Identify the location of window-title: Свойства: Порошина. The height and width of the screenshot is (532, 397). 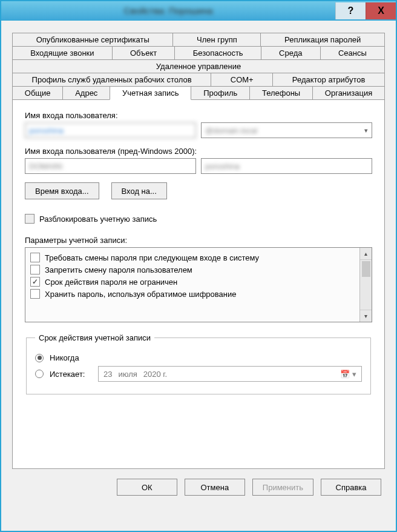
(168, 11).